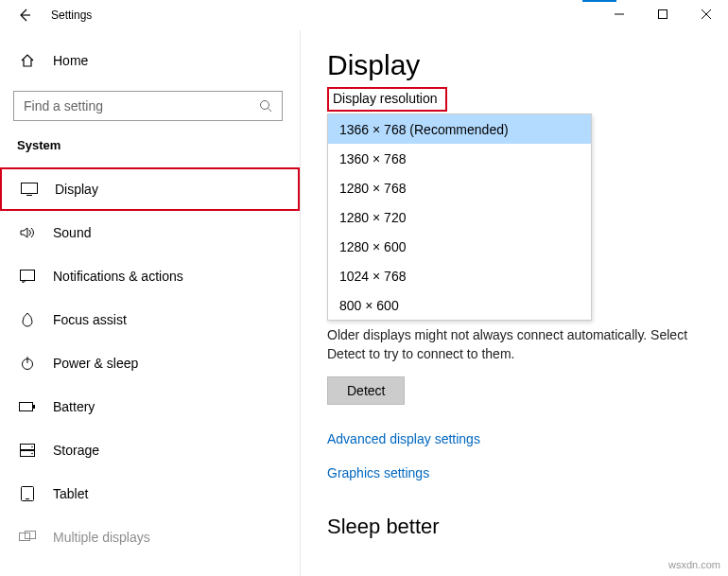 The height and width of the screenshot is (576, 728). Describe the element at coordinates (27, 233) in the screenshot. I see `sound-icon` at that location.